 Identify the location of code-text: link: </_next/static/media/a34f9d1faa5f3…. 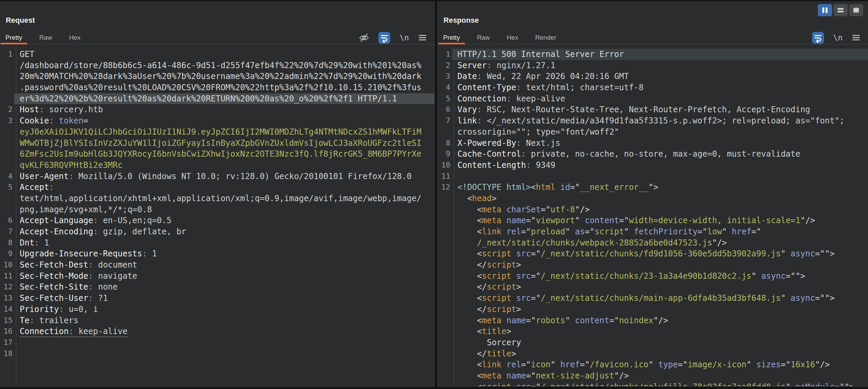
(660, 121).